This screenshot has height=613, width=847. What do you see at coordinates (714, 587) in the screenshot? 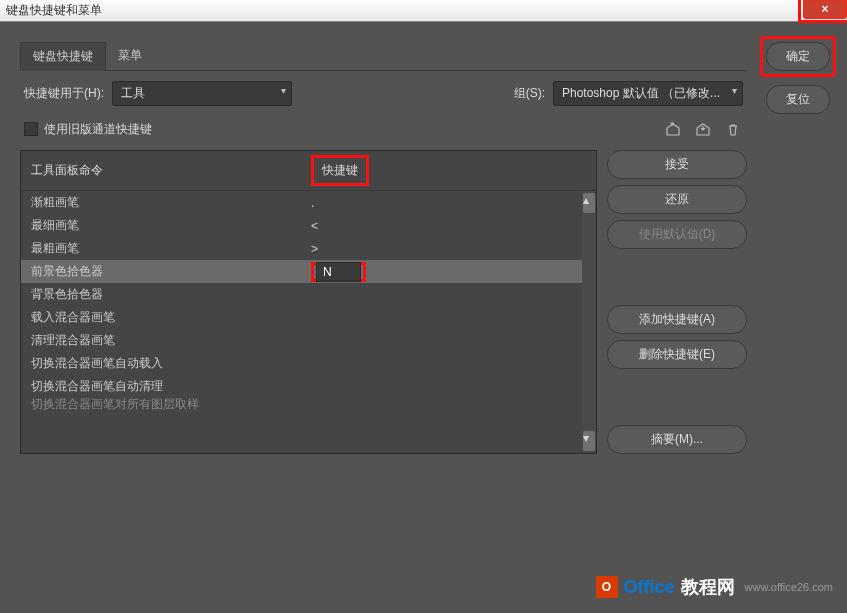
I see `watermark: O Office 教程网 www.office26.com` at bounding box center [714, 587].